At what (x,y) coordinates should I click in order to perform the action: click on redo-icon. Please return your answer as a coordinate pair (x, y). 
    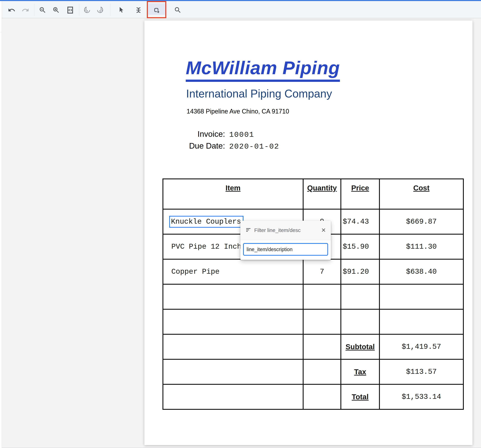
    Looking at the image, I should click on (25, 10).